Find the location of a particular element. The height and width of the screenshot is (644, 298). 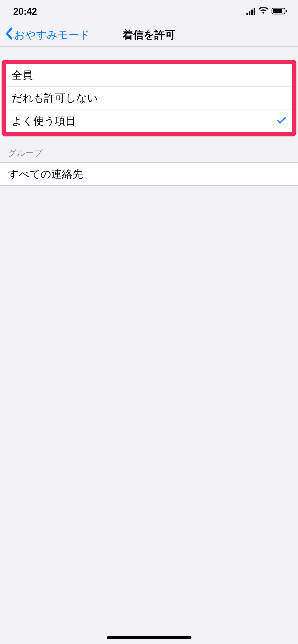

option-label: だれも許可しない is located at coordinates (55, 98).